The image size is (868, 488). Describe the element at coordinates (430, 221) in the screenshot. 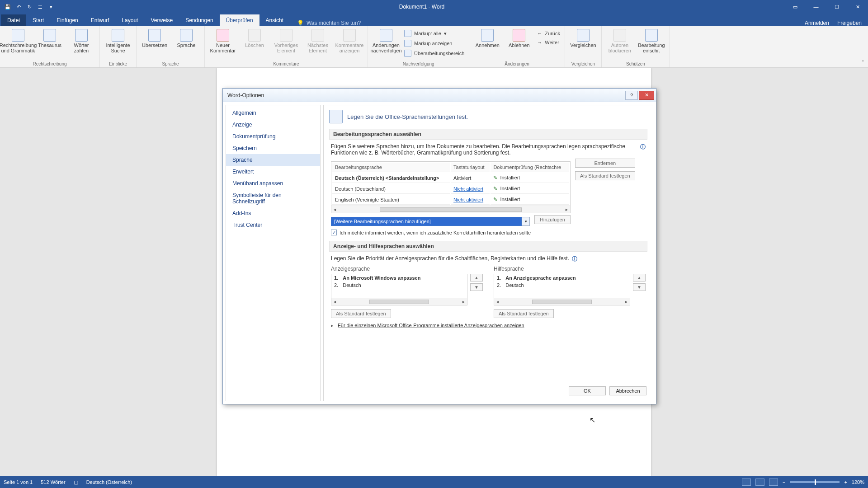

I see `add-lang-combo: ▾` at that location.